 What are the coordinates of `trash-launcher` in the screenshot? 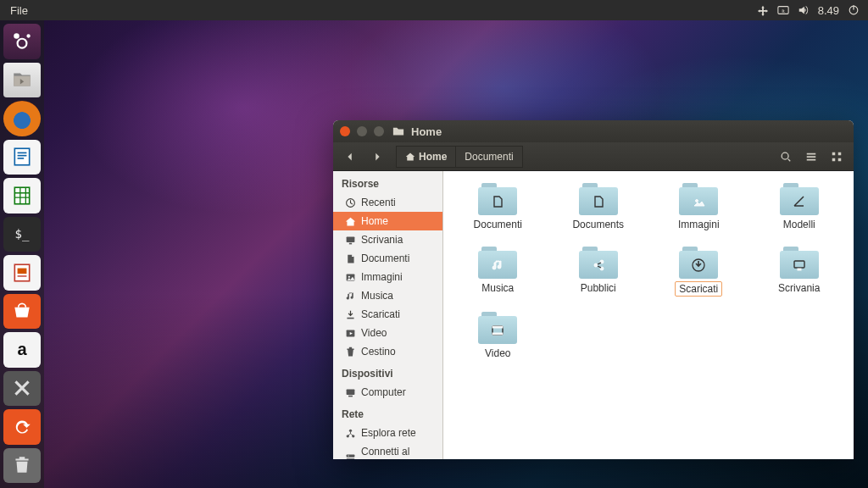 It's located at (22, 466).